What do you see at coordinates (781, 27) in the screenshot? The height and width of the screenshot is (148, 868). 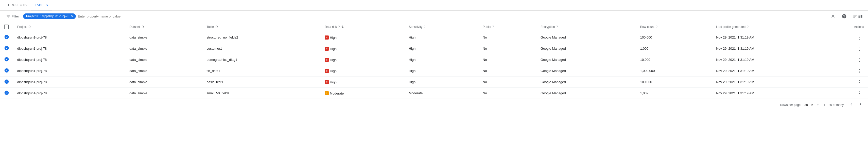 I see `col-header-last-profile: Last profile generated ?` at bounding box center [781, 27].